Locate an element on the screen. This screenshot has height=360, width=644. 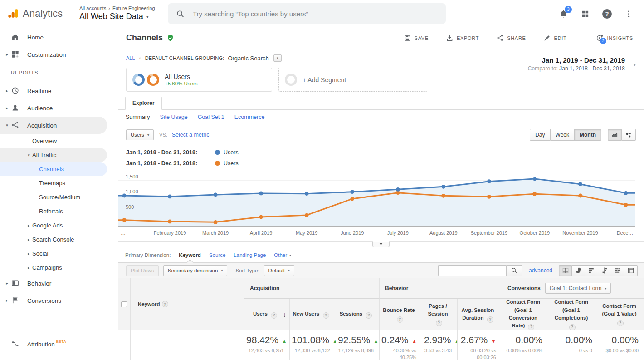
column-header-contact-form-goal-1-conversion-rate: Contact Form (Goal 1 Conversion Rate) ? is located at coordinates (525, 315).